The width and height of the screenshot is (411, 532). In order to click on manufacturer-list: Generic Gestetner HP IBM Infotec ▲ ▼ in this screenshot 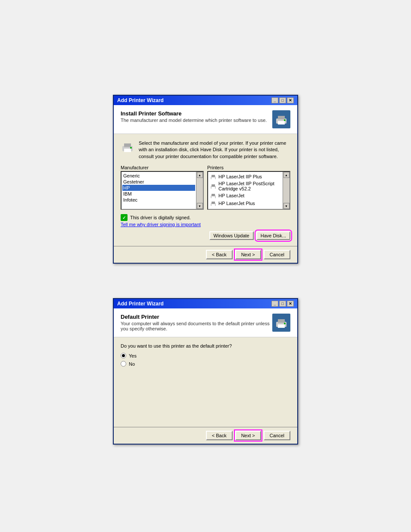, I will do `click(162, 190)`.